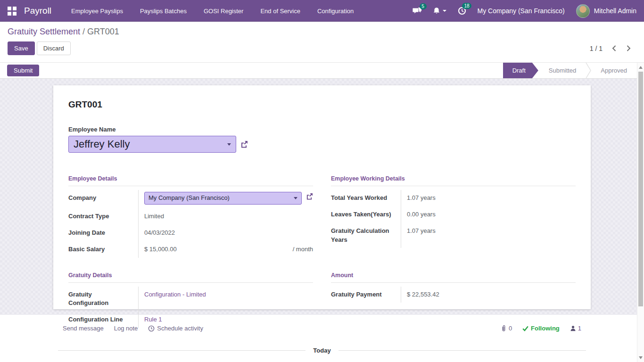 The image size is (644, 362). What do you see at coordinates (454, 277) in the screenshot?
I see `section-title: Amount` at bounding box center [454, 277].